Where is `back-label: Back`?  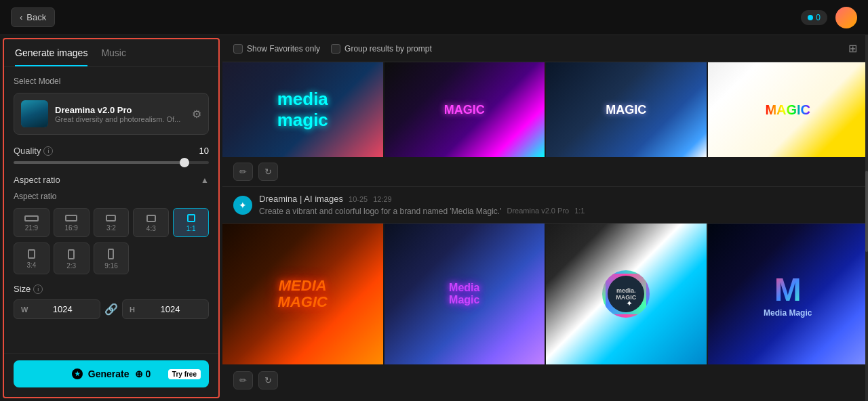
back-label: Back is located at coordinates (37, 18).